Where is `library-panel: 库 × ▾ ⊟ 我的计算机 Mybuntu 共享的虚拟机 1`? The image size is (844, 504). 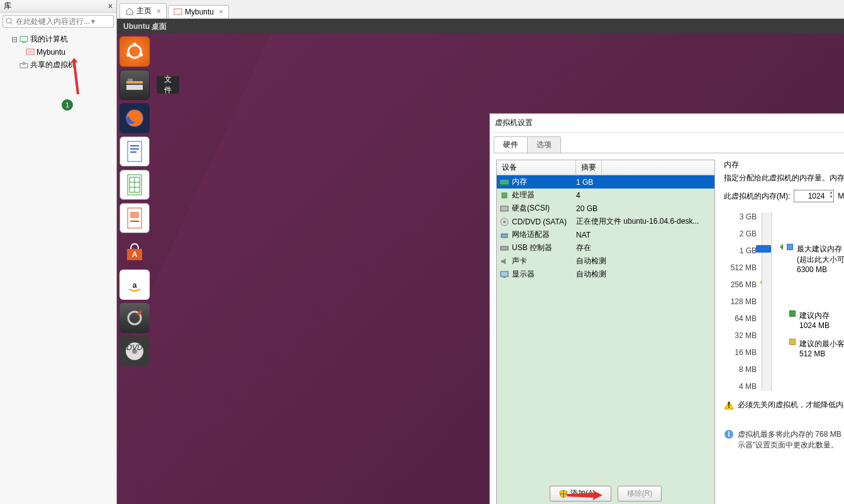 library-panel: 库 × ▾ ⊟ 我的计算机 Mybuntu 共享的虚拟机 1 is located at coordinates (58, 252).